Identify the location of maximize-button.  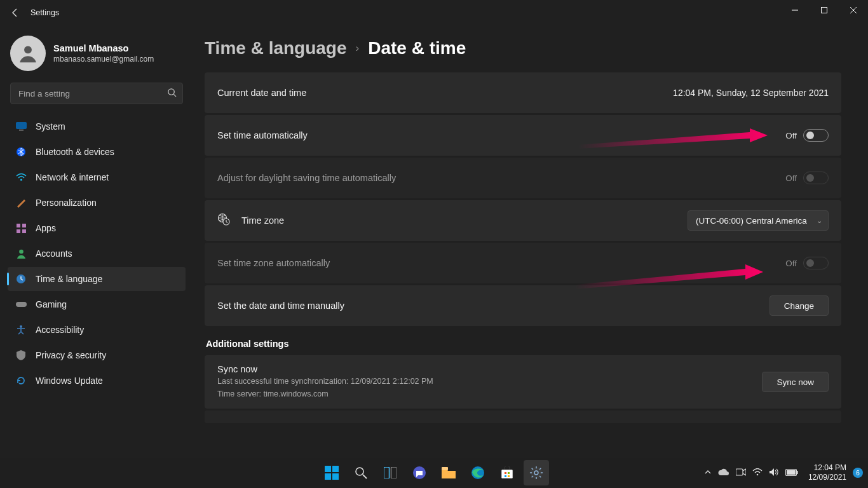
(824, 10).